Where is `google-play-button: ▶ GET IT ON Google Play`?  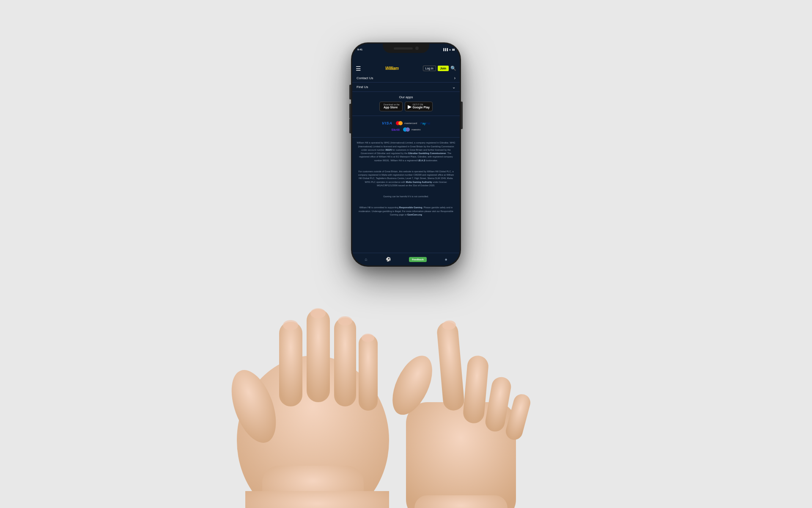 google-play-button: ▶ GET IT ON Google Play is located at coordinates (419, 107).